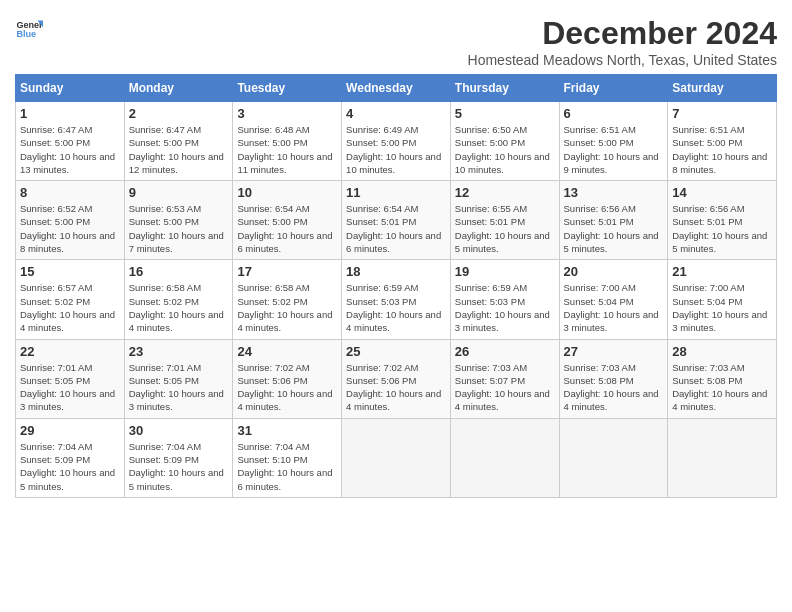  Describe the element at coordinates (179, 192) in the screenshot. I see `day-number: 9` at that location.